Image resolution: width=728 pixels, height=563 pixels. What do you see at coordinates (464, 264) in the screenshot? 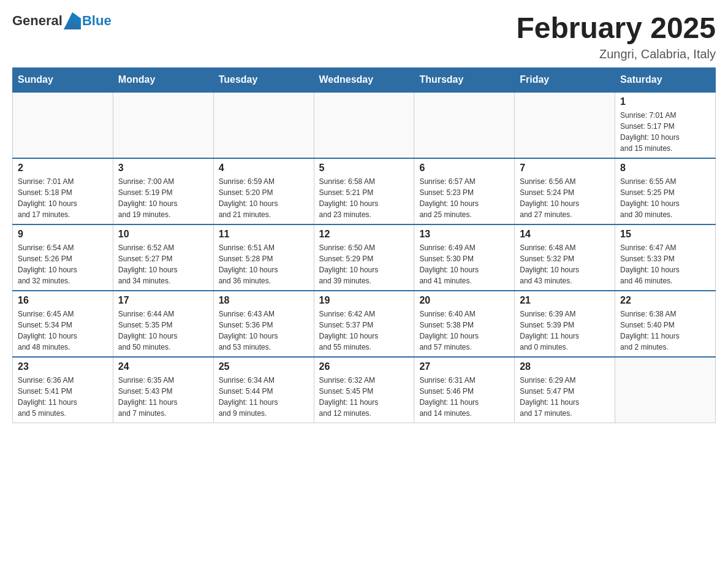
I see `day-info: Sunrise: 6:49 AM Sunset: 5:30 PM Dayligh…` at bounding box center [464, 264].